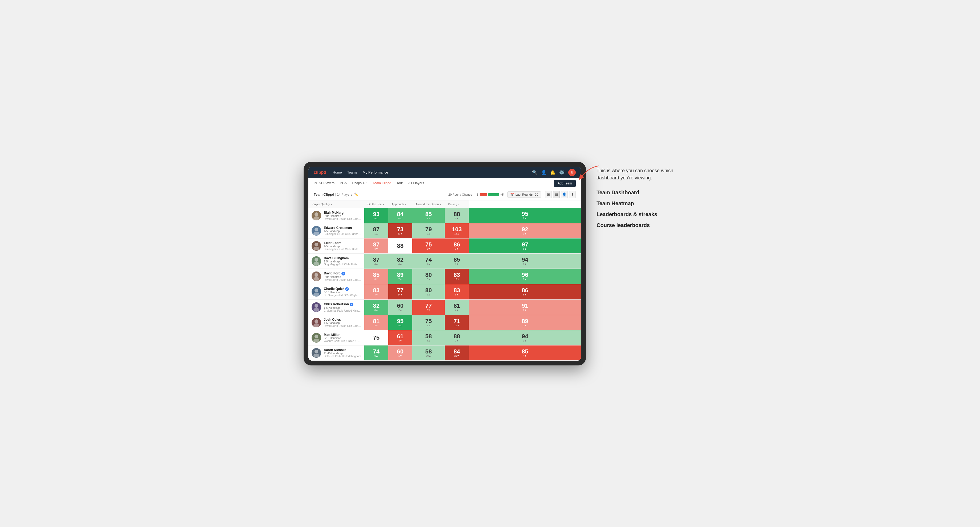  I want to click on score-change: 1▲, so click(428, 294).